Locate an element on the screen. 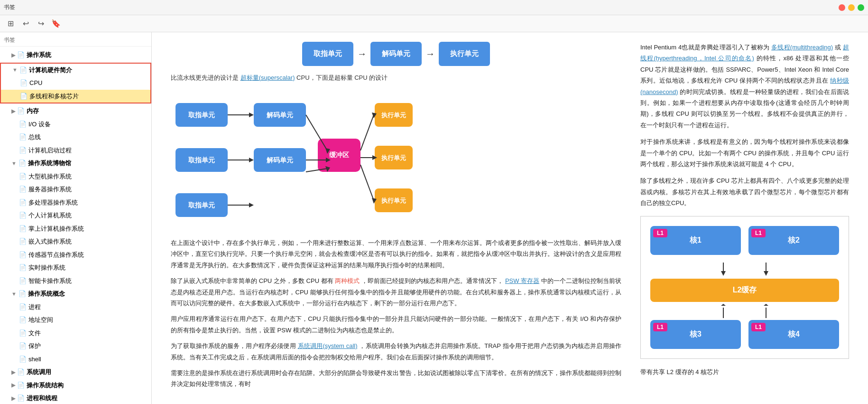 The width and height of the screenshot is (868, 404). toolbar-bookmark-btn: 🔖 is located at coordinates (56, 24).